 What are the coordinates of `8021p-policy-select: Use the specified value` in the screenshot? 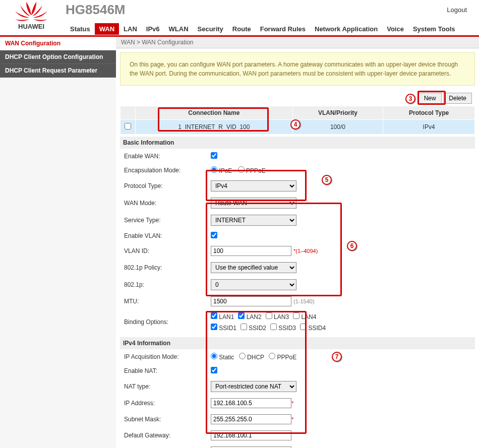 It's located at (254, 268).